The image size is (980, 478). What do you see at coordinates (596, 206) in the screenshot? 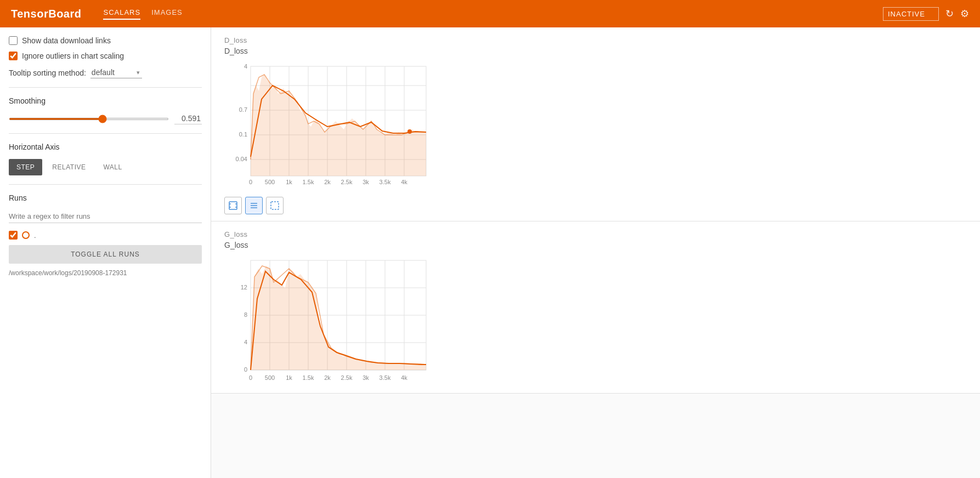
I see `d-loss-chart-controls` at bounding box center [596, 206].